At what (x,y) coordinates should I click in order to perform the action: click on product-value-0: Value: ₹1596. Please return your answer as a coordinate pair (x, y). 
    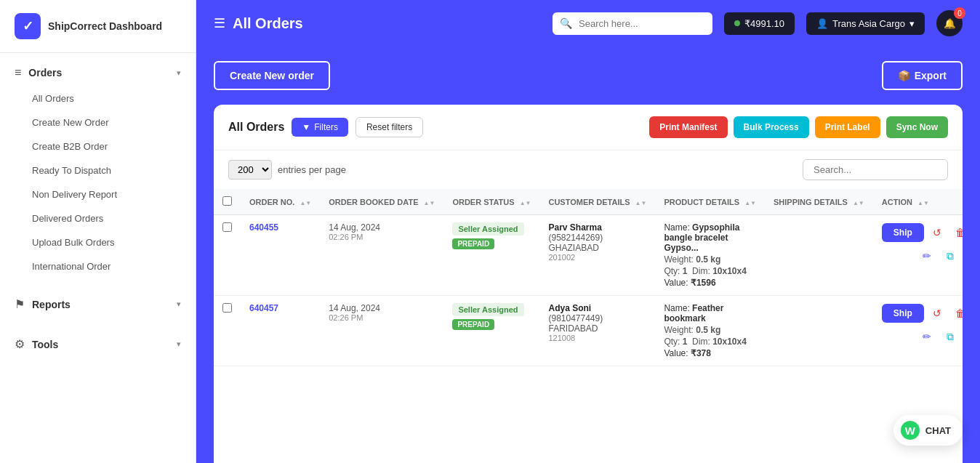
    Looking at the image, I should click on (710, 283).